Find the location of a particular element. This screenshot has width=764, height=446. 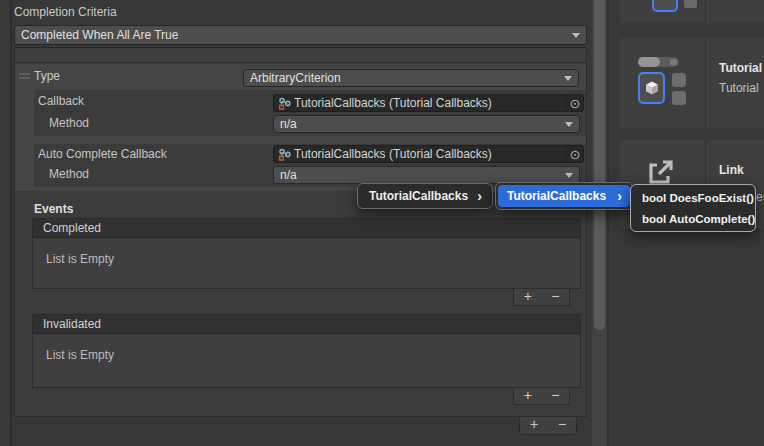

events-header: Events is located at coordinates (54, 209).